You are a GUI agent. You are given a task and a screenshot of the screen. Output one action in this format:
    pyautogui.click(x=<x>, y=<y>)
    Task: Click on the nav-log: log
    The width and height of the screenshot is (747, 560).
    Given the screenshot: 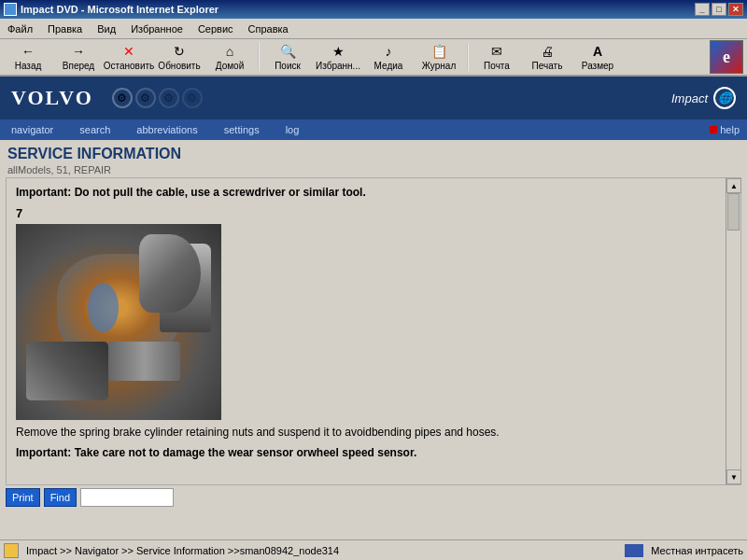 What is the action you would take?
    pyautogui.click(x=293, y=130)
    